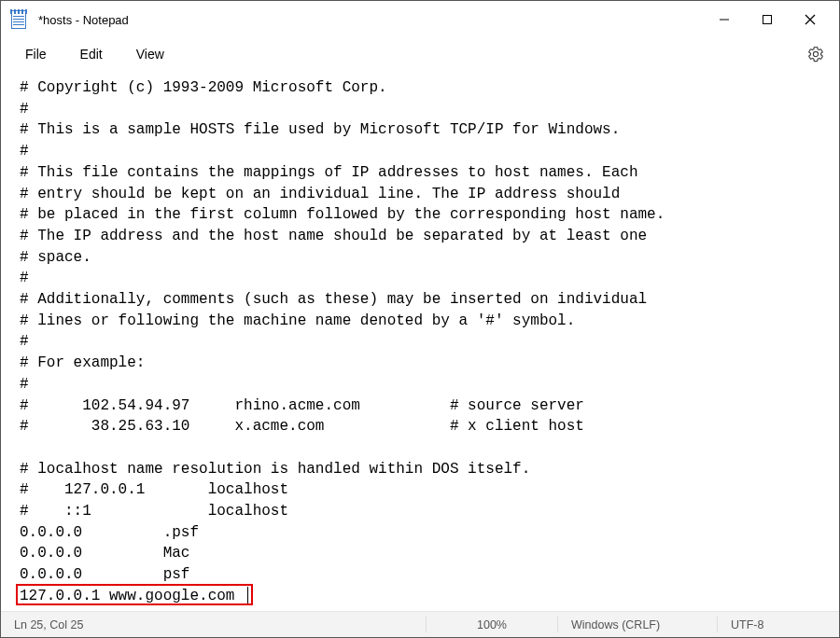 This screenshot has height=638, width=840. I want to click on status-zoom: 100%, so click(492, 625).